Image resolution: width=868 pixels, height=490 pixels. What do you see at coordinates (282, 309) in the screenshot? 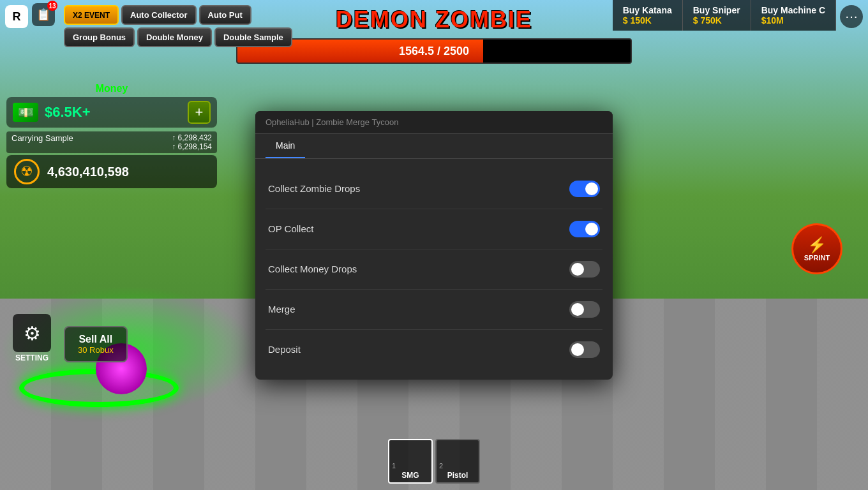
I see `toggle-label-3: Merge` at bounding box center [282, 309].